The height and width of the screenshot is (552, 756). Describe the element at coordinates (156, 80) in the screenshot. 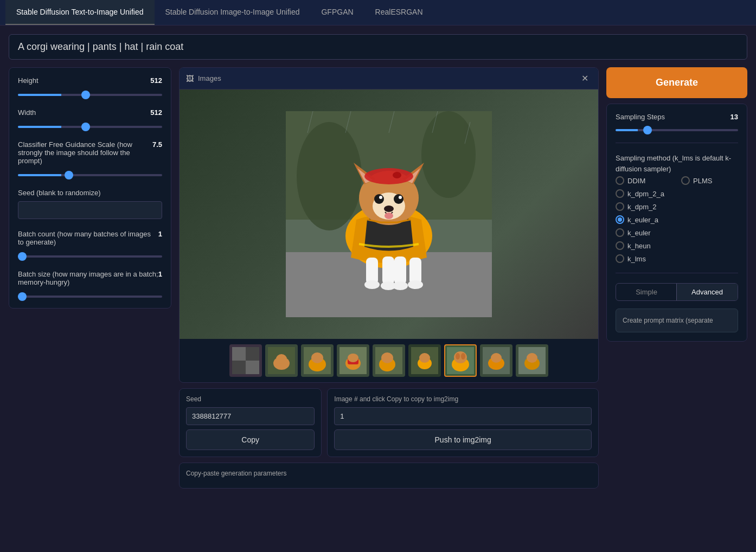

I see `height-value: 512` at that location.